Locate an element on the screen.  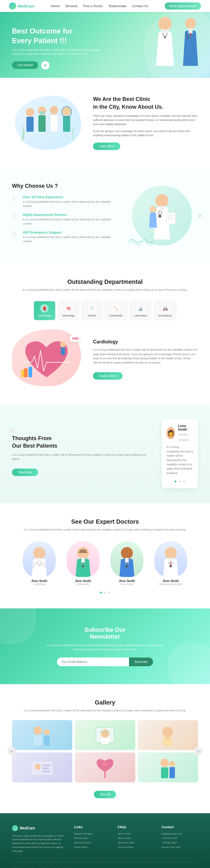
footer-links-heading: Links is located at coordinates (93, 827).